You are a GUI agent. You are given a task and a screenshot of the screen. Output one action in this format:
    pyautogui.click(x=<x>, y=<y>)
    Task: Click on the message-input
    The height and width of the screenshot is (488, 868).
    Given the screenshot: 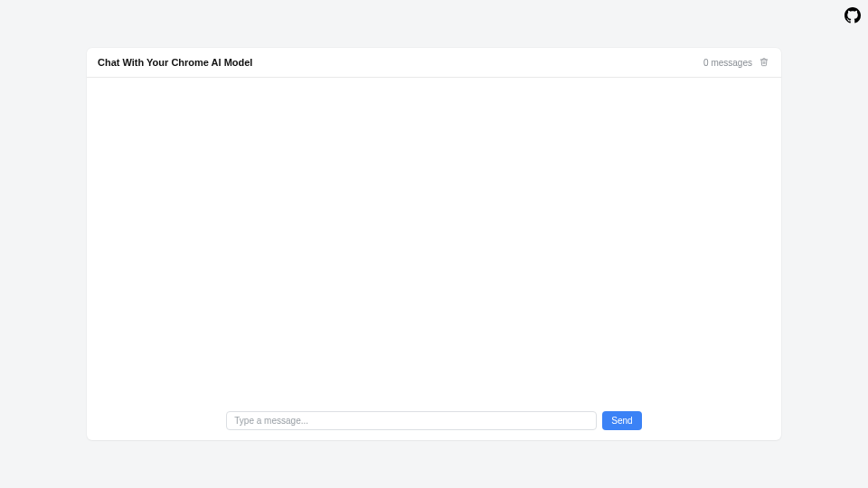 What is the action you would take?
    pyautogui.click(x=411, y=421)
    